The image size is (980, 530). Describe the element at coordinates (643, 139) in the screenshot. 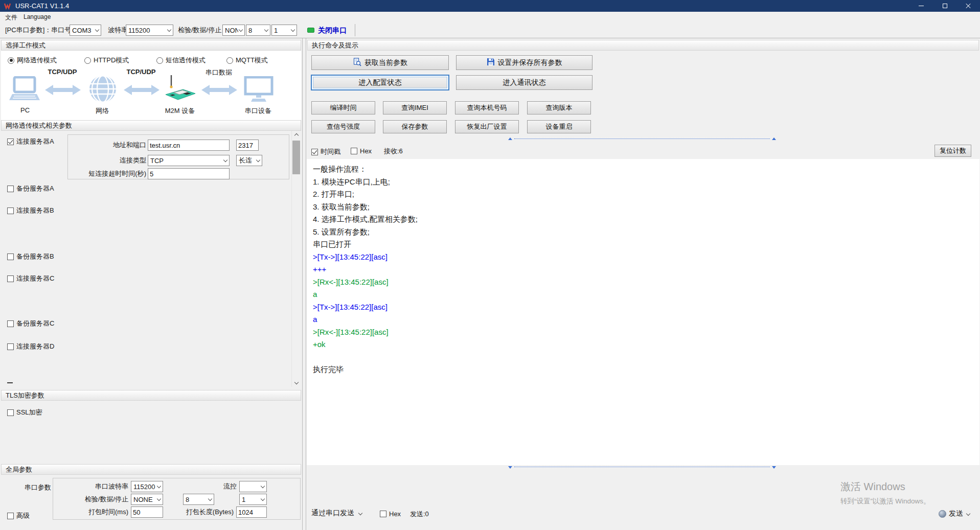

I see `log-splitter` at that location.